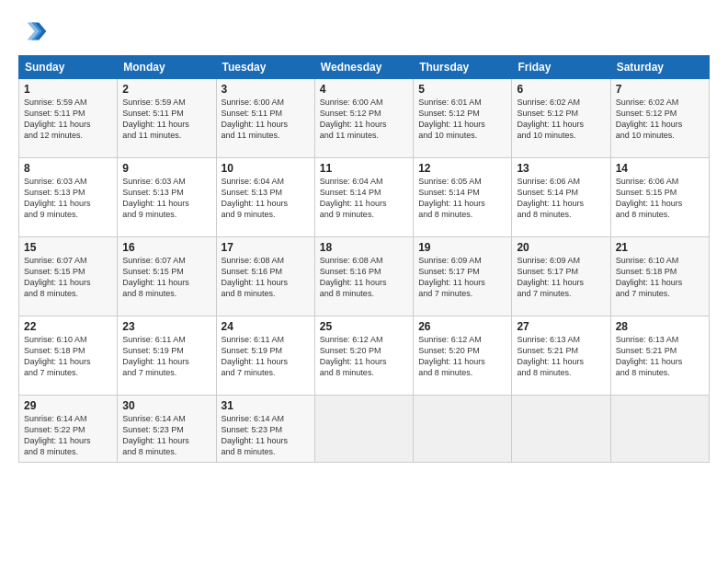 The image size is (728, 563). I want to click on day-number: 3, so click(266, 89).